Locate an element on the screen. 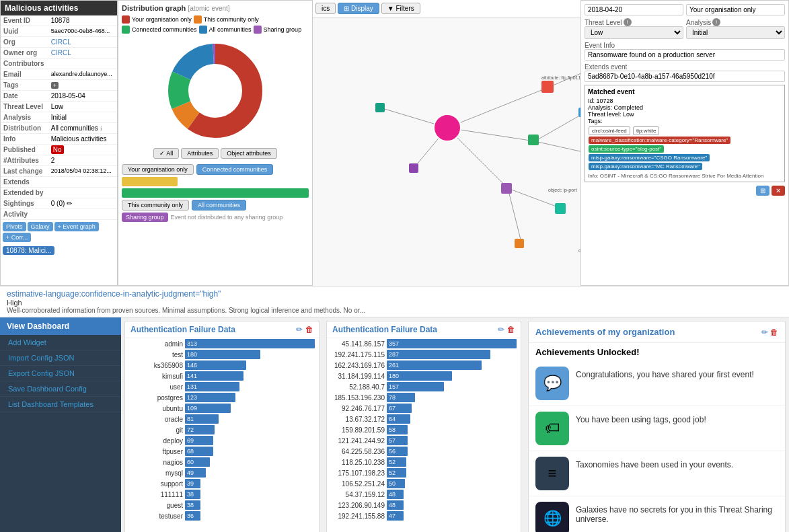 The height and width of the screenshot is (532, 789). legend-item-sharing: Sharing group is located at coordinates (278, 30).